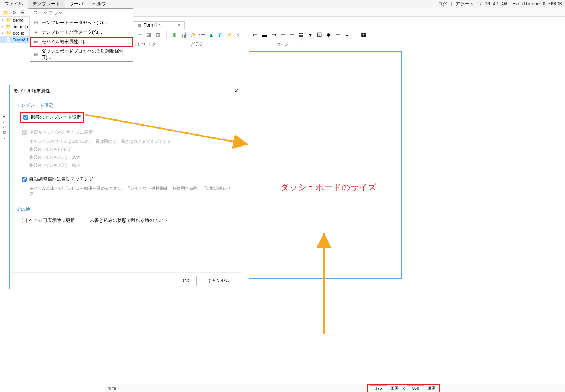 Image resolution: width=565 pixels, height=392 pixels. I want to click on dd-item-mobile: ▭ モバイル端末属性(T)..., so click(81, 42).